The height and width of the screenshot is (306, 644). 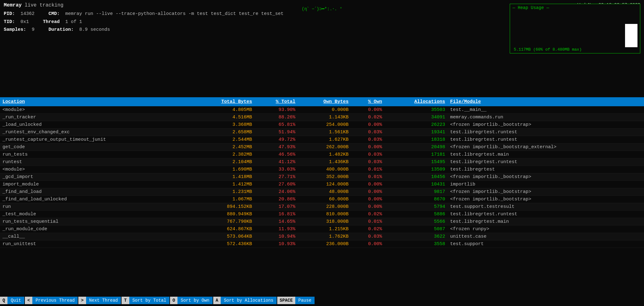 I want to click on col-header-pct-own: % Own, so click(x=368, y=102).